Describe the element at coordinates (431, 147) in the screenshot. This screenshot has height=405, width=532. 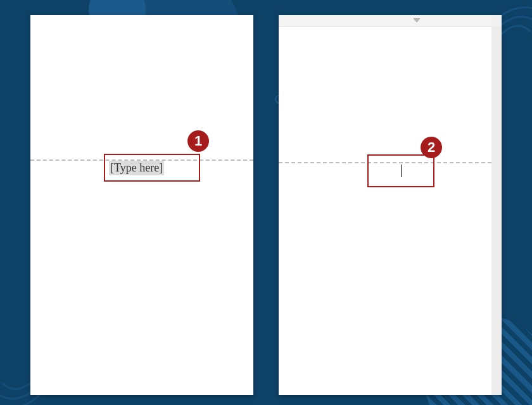
I see `callout-badge-2: 2` at that location.